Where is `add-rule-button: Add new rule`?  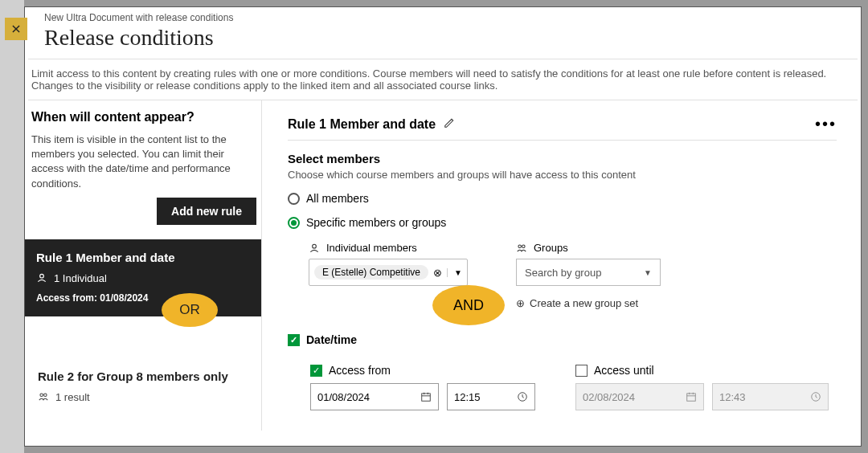
add-rule-button: Add new rule is located at coordinates (207, 211).